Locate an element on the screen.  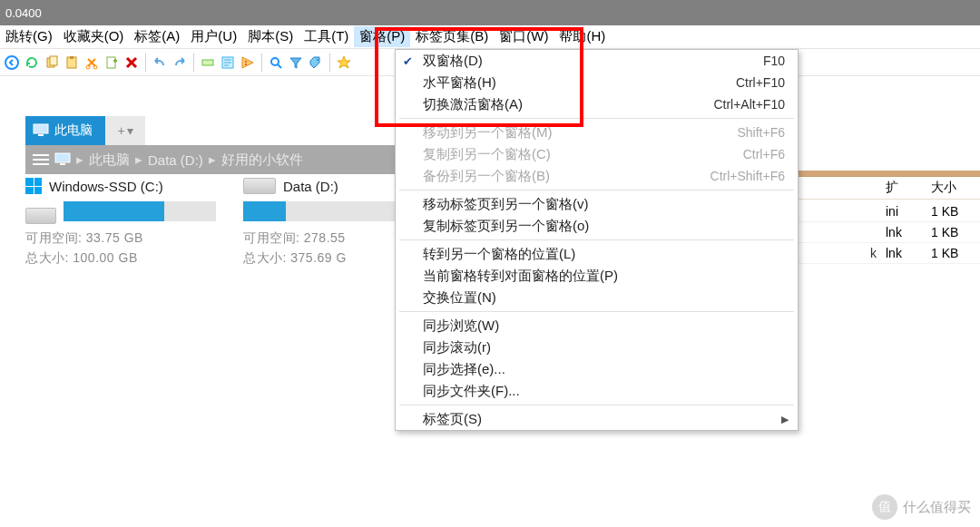
menu-copy-tab-to-other-pane: 复制标签页到另一个窗格(o) is located at coordinates (597, 226).